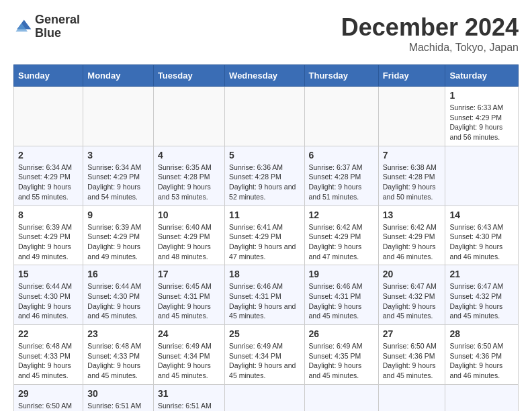 The width and height of the screenshot is (532, 411). I want to click on sunrise-label: Sunrise: 6:50 AM, so click(45, 406).